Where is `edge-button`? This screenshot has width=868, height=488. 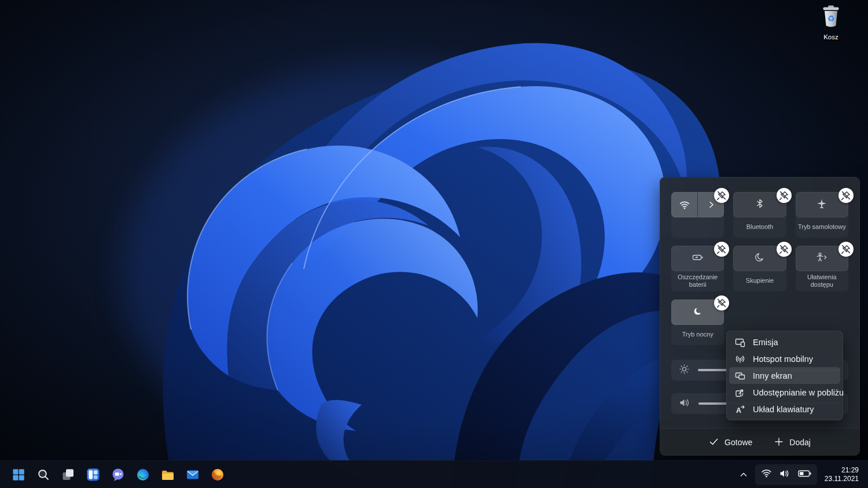 edge-button is located at coordinates (143, 475).